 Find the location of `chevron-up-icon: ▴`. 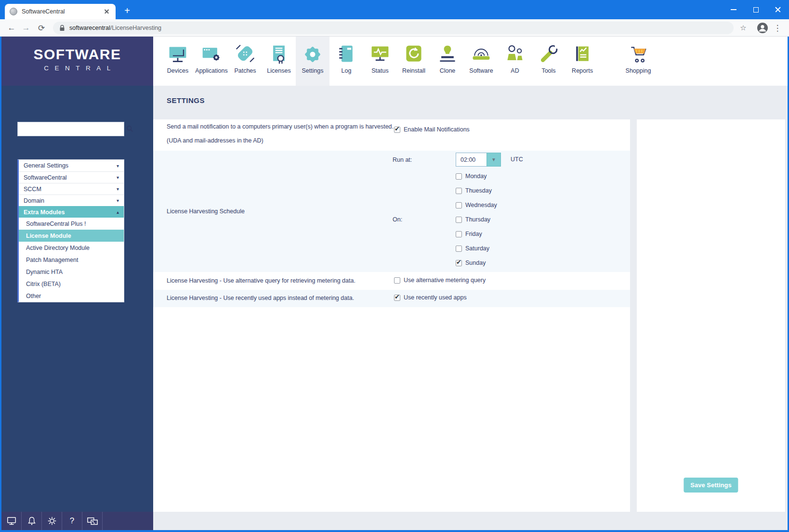

chevron-up-icon: ▴ is located at coordinates (118, 212).